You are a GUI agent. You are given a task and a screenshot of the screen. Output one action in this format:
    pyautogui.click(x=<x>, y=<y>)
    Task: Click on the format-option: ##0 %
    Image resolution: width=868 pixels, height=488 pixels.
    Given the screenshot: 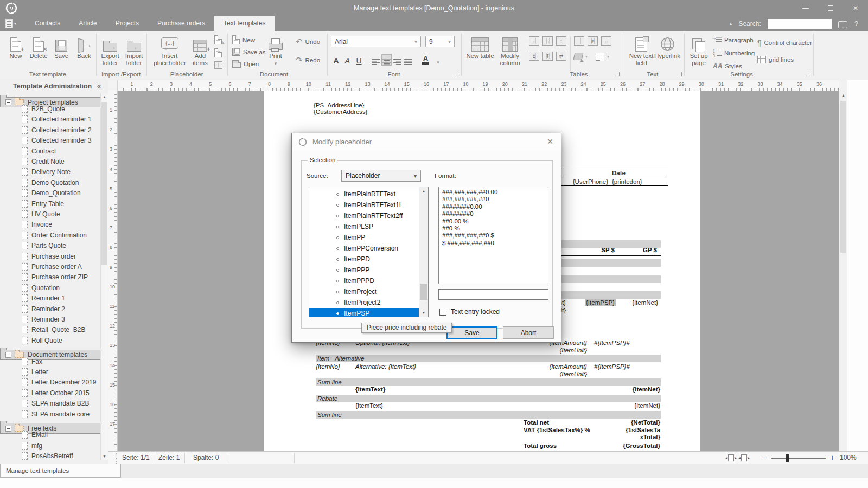 What is the action you would take?
    pyautogui.click(x=494, y=229)
    